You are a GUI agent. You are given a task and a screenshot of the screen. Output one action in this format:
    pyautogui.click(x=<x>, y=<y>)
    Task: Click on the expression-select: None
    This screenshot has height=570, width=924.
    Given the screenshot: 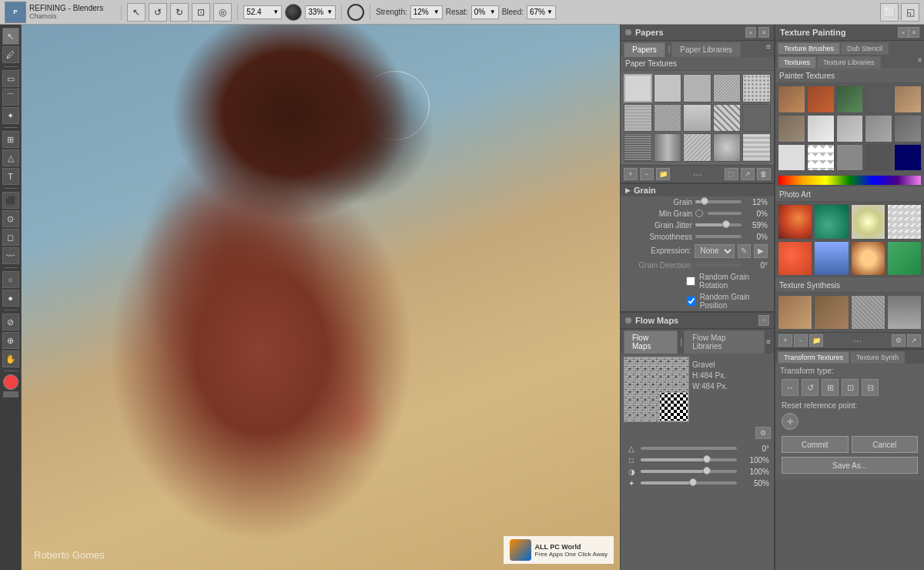 What is the action you would take?
    pyautogui.click(x=715, y=251)
    